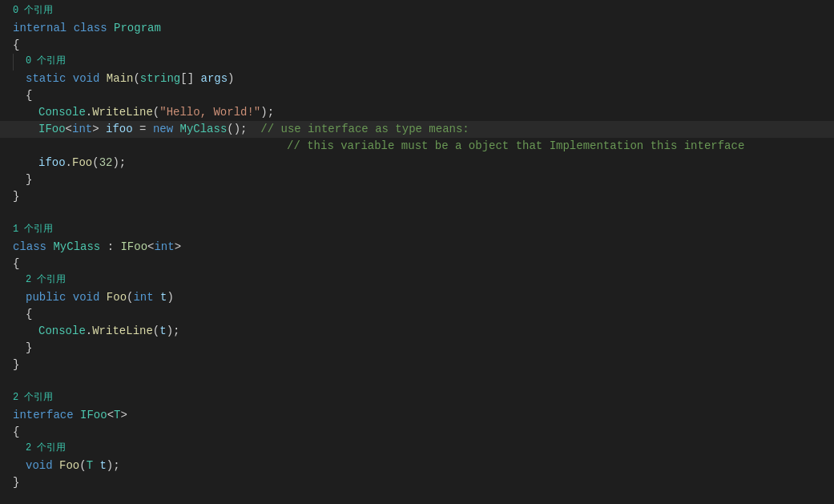 The image size is (834, 504). What do you see at coordinates (516, 146) in the screenshot?
I see `comment-variable-must: // this variable must be a object that I…` at bounding box center [516, 146].